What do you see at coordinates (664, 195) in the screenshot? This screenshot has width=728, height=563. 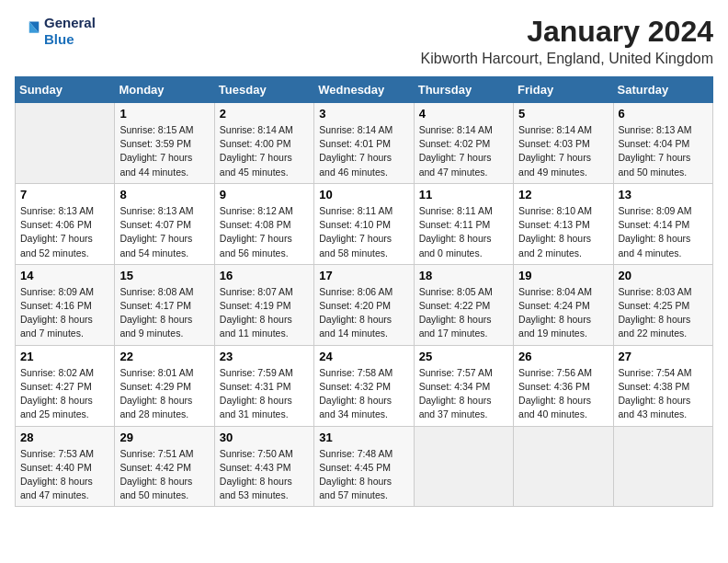 I see `day-number: 13` at bounding box center [664, 195].